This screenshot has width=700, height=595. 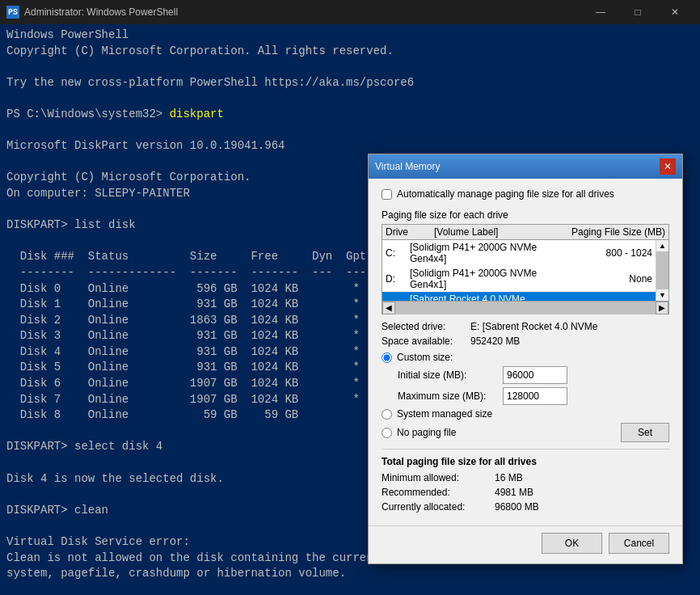 I want to click on total-paging-section: Total paging file size for all drives Mi…, so click(x=525, y=484).